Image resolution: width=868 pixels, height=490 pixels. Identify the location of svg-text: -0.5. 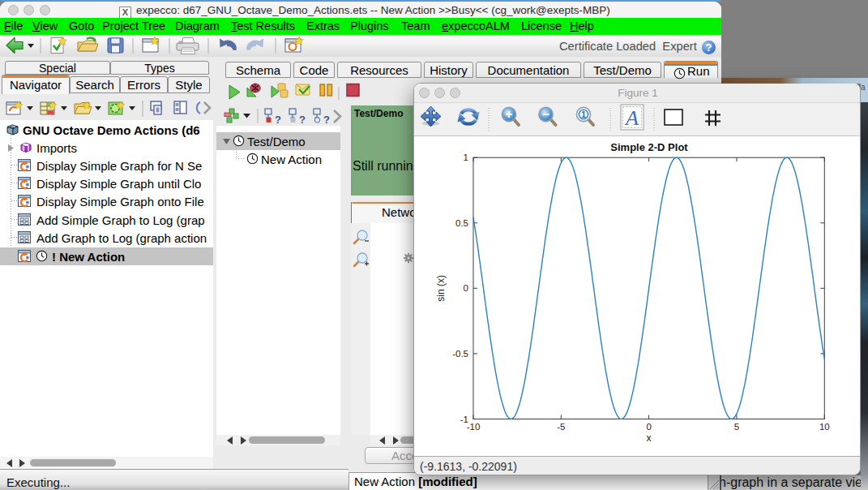
(460, 354).